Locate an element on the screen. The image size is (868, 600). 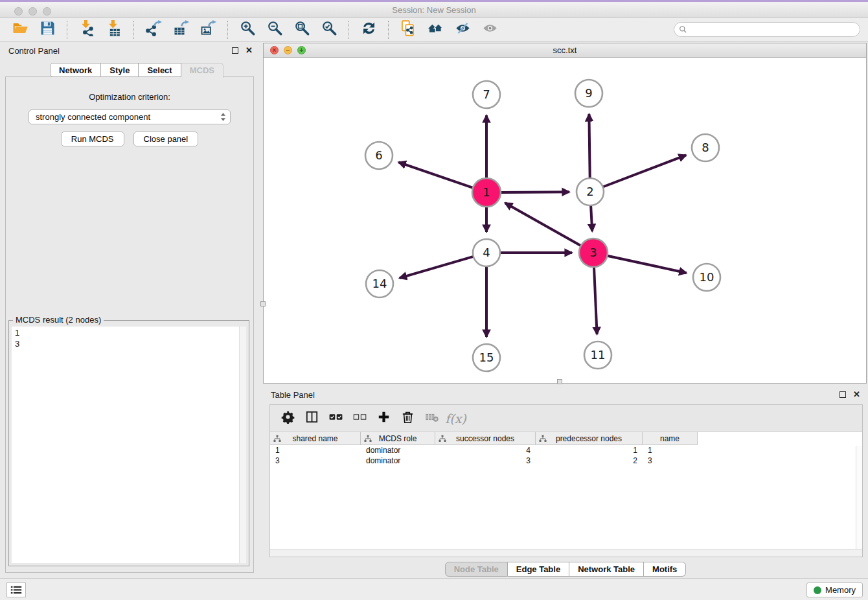
mcds-result-scrollbar is located at coordinates (242, 444).